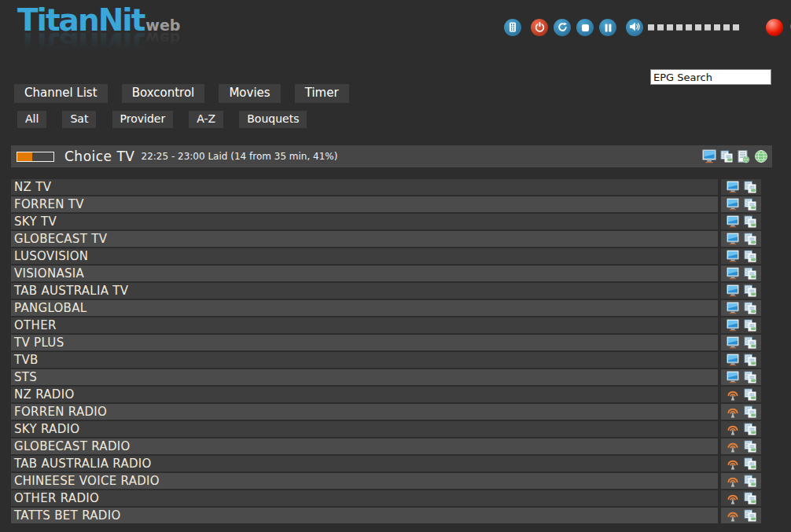  What do you see at coordinates (761, 156) in the screenshot?
I see `globe-icon` at bounding box center [761, 156].